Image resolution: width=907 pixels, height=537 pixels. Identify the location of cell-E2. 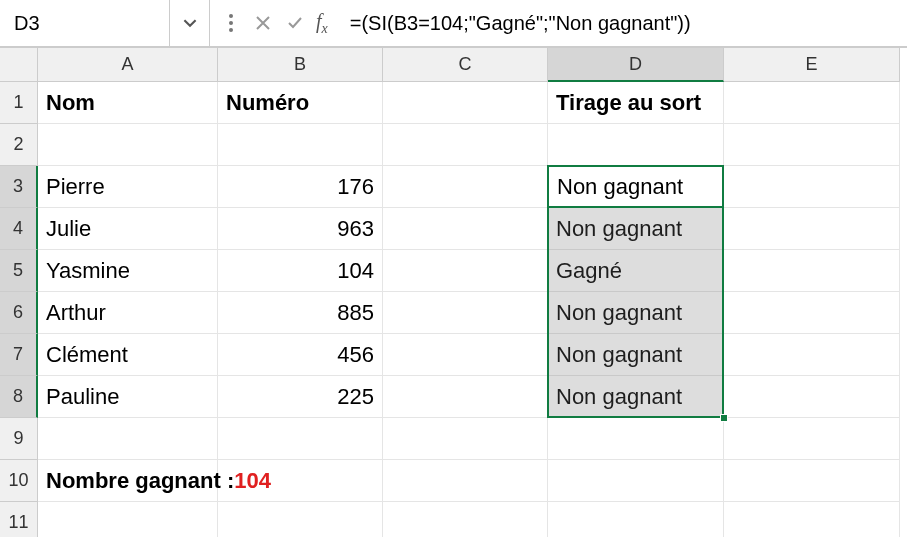
(812, 145).